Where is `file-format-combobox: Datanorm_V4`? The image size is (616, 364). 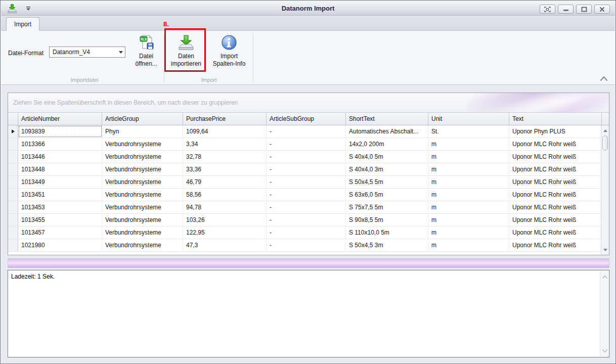 file-format-combobox: Datanorm_V4 is located at coordinates (87, 52).